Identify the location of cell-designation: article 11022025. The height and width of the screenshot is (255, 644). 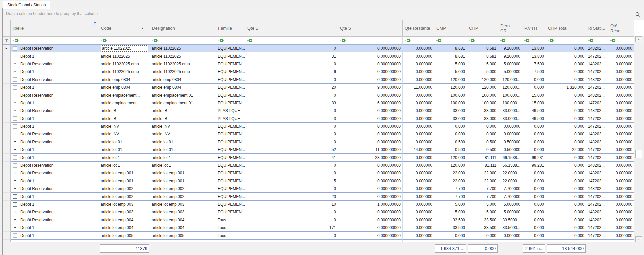
(183, 56).